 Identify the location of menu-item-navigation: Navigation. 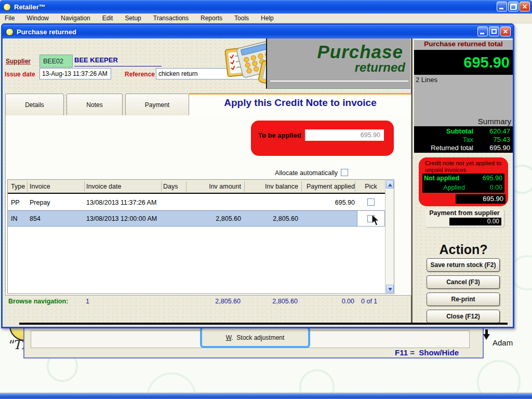
(76, 18).